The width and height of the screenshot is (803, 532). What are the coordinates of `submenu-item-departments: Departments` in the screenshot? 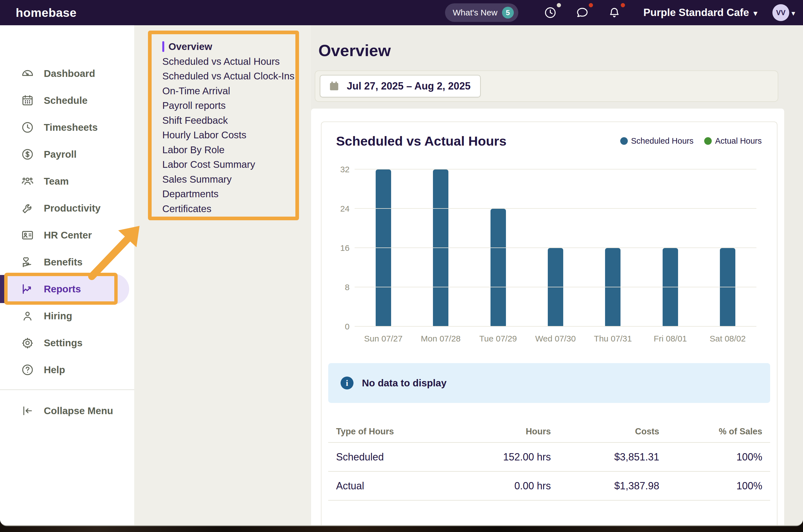 It's located at (227, 194).